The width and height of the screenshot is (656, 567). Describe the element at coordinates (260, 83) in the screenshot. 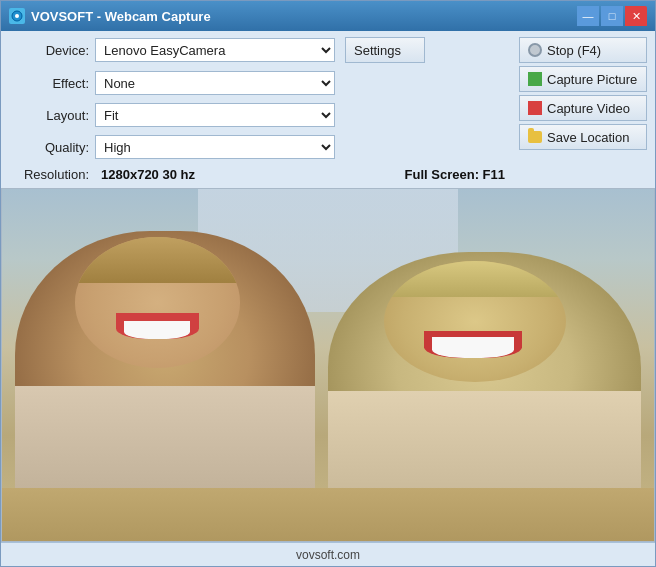

I see `effect-row: Effect: None` at that location.